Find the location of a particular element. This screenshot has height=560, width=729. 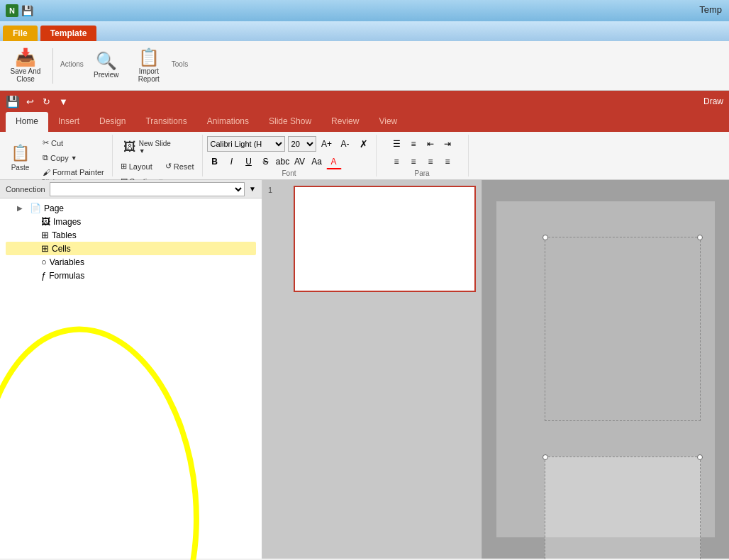

new-slide-dropdown: ▼ is located at coordinates (142, 151).